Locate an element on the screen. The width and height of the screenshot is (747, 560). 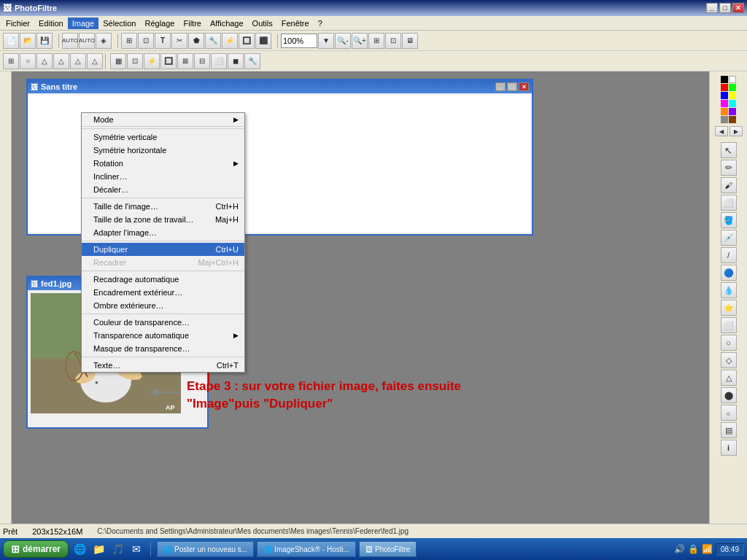
menu-affichage: Affichage is located at coordinates (227, 23).